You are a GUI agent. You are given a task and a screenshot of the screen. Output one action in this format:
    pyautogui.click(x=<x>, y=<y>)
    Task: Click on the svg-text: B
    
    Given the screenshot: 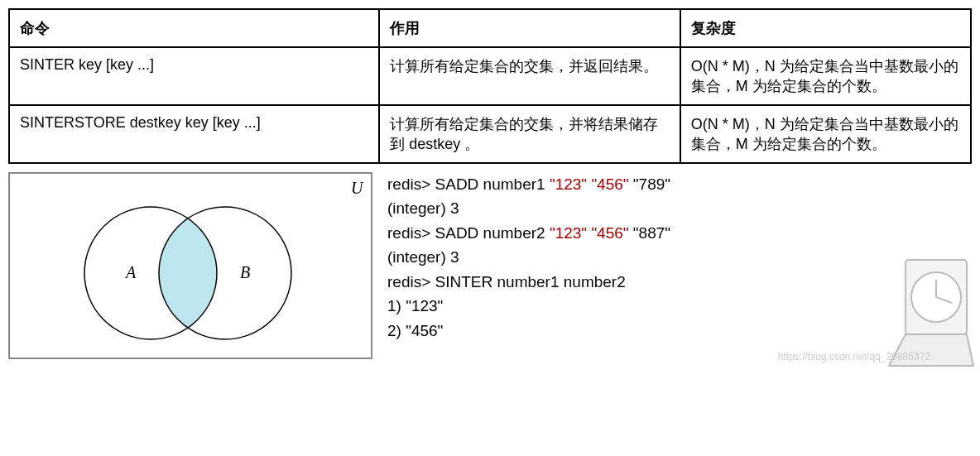 What is the action you would take?
    pyautogui.click(x=245, y=272)
    